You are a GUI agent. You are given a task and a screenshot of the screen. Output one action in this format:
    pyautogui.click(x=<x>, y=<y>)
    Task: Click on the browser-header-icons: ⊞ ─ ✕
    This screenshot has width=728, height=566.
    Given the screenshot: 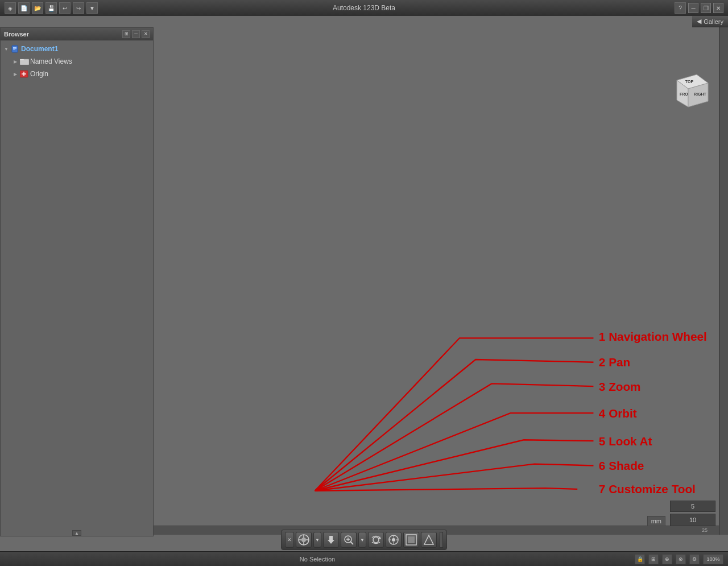 What is the action you would take?
    pyautogui.click(x=136, y=34)
    